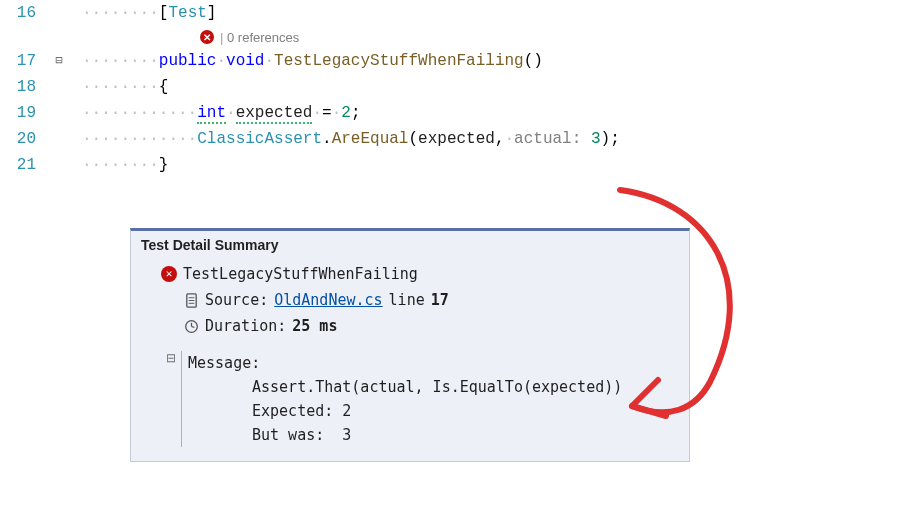  I want to click on code-line: 20············ClassicAssert.AreEqual(exp…, so click(450, 139).